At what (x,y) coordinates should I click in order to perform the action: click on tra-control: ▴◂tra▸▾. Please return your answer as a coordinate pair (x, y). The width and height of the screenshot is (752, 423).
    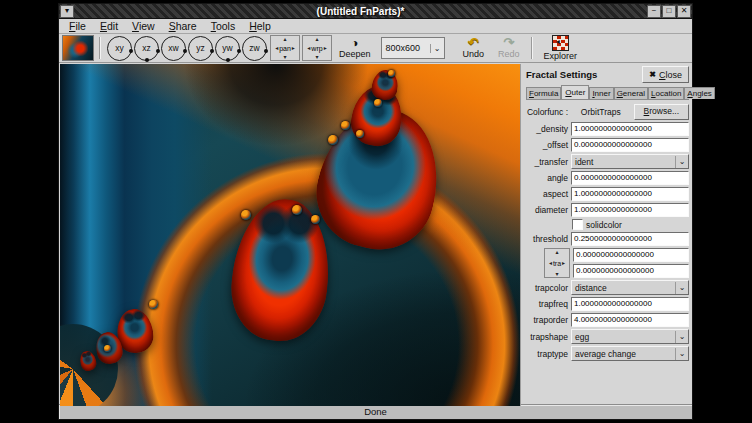
    Looking at the image, I should click on (557, 263).